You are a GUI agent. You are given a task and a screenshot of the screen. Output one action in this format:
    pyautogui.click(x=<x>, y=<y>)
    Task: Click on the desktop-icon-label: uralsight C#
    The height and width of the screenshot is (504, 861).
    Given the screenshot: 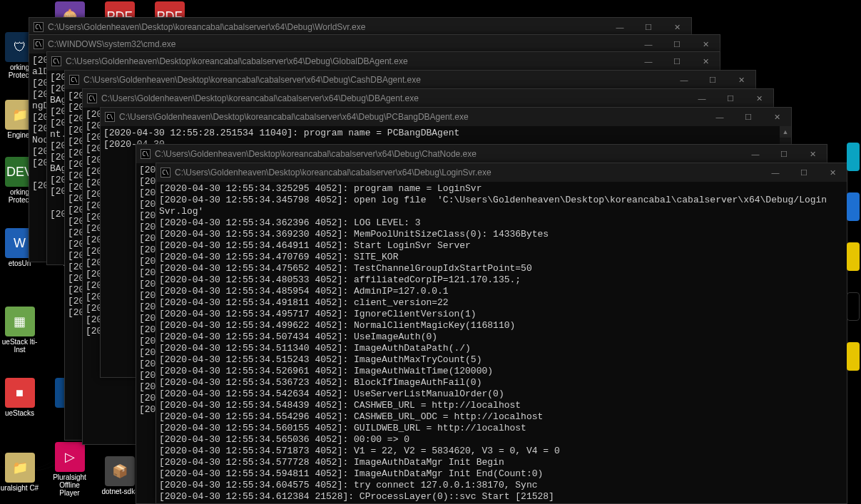 What is the action you would take?
    pyautogui.click(x=20, y=488)
    